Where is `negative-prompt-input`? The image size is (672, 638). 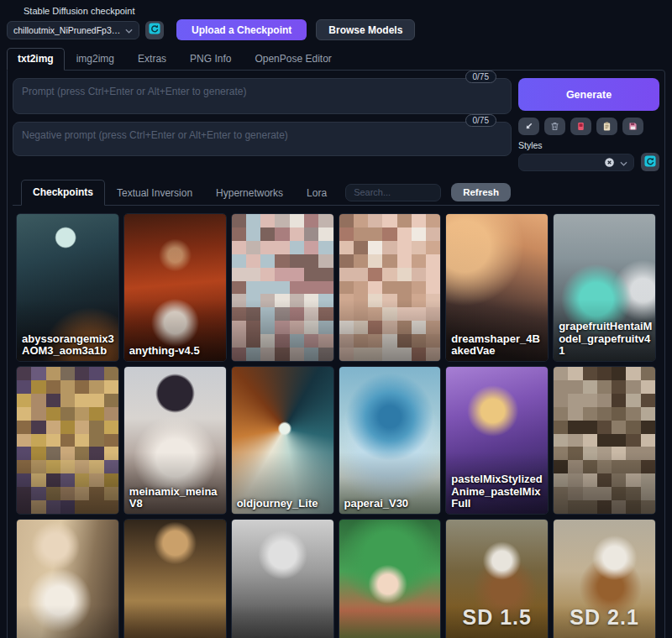 negative-prompt-input is located at coordinates (262, 139).